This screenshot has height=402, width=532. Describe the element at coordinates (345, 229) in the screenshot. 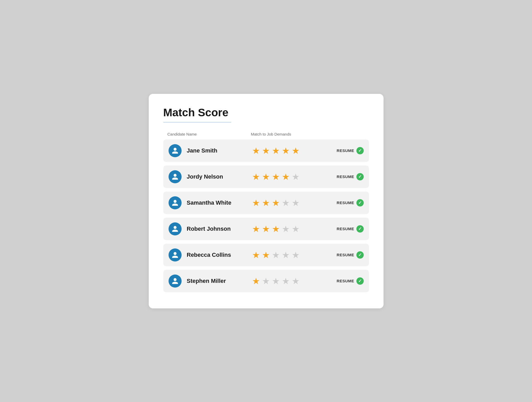

I see `resume-label-robert-johnson: RESUME` at that location.